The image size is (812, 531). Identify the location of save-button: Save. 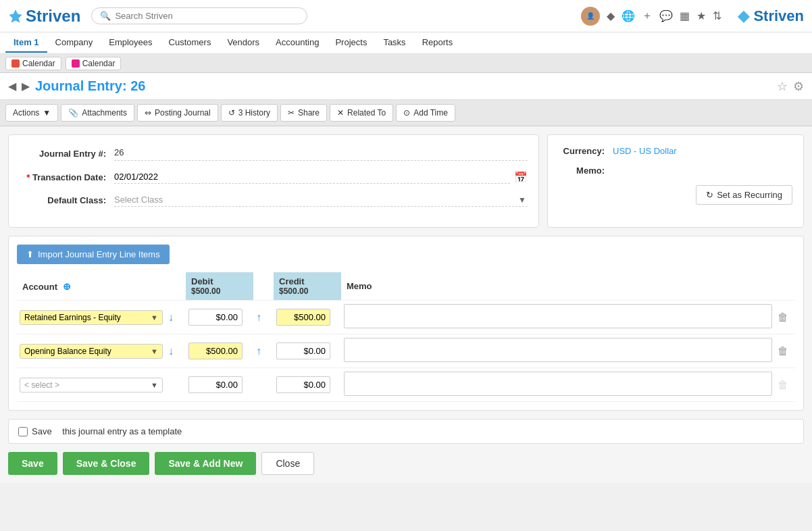
(32, 463).